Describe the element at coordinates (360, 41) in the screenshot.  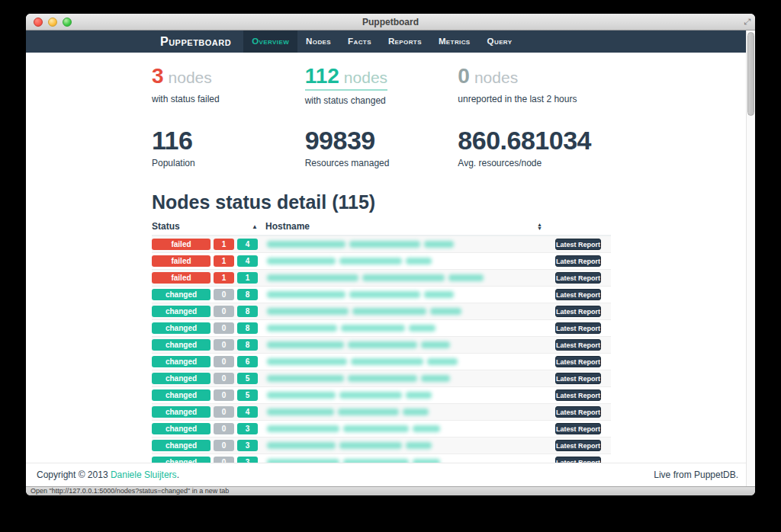
I see `tab-facts: Facts` at that location.